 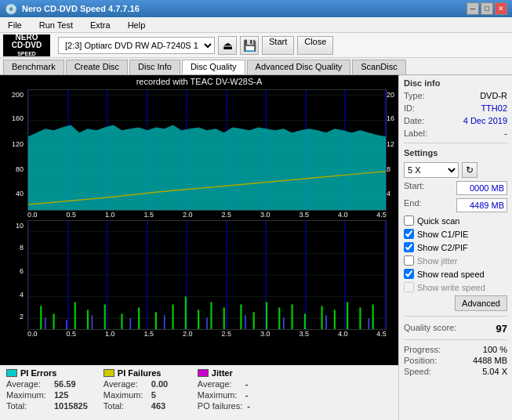 What do you see at coordinates (409, 260) in the screenshot?
I see `show-jitter-checkbox` at bounding box center [409, 260].